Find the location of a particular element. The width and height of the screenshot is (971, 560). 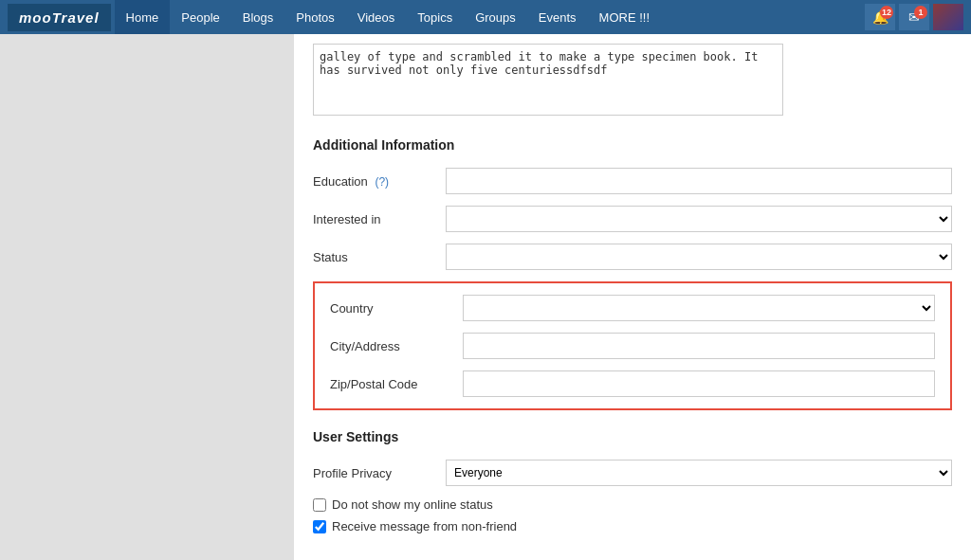

nav-right: 🔔 12 ✉ 1 is located at coordinates (914, 17).